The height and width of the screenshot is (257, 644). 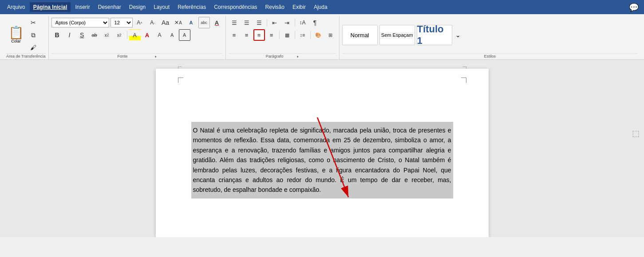 I want to click on separator1, so click(x=127, y=35).